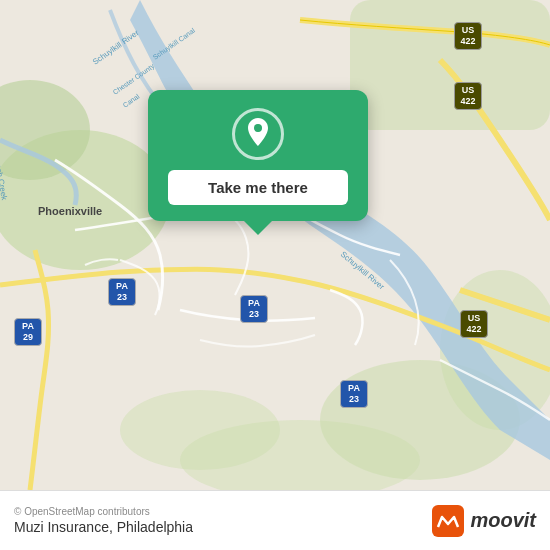 Image resolution: width=550 pixels, height=550 pixels. Describe the element at coordinates (448, 521) in the screenshot. I see `moovit-icon` at that location.